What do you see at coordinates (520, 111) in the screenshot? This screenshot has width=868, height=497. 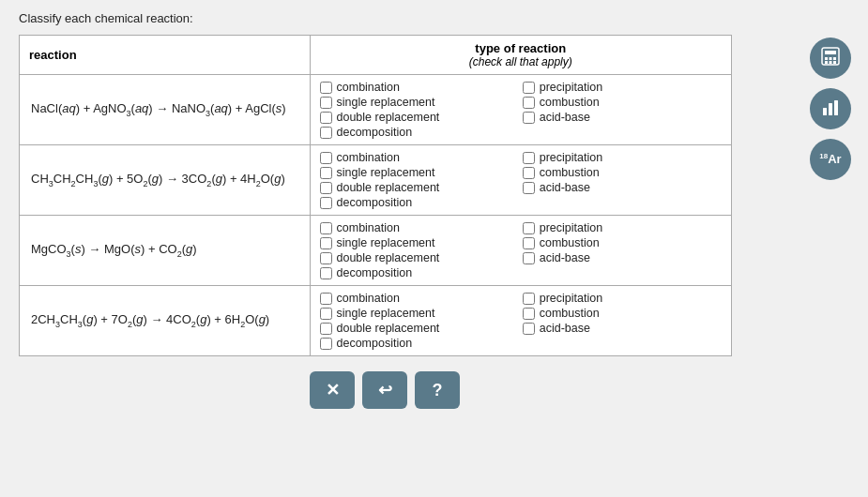 I see `type-cell-1: combination precipitation single replace…` at bounding box center [520, 111].